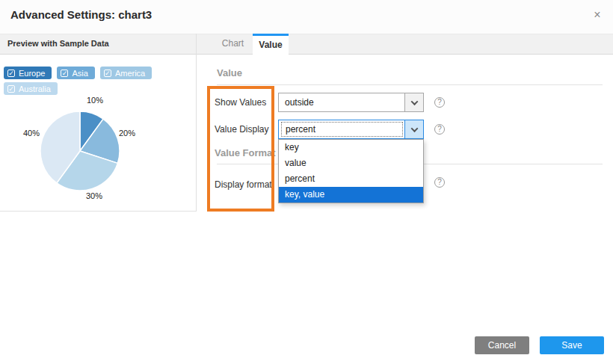 The image size is (613, 364). What do you see at coordinates (502, 345) in the screenshot?
I see `cancel-button: Cancel` at bounding box center [502, 345].